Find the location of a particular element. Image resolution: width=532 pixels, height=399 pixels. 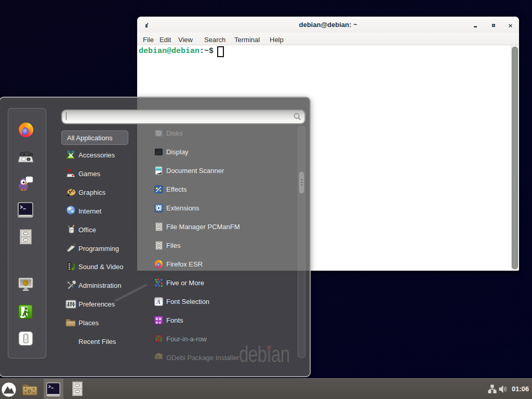

svg-text: A is located at coordinates (158, 302).